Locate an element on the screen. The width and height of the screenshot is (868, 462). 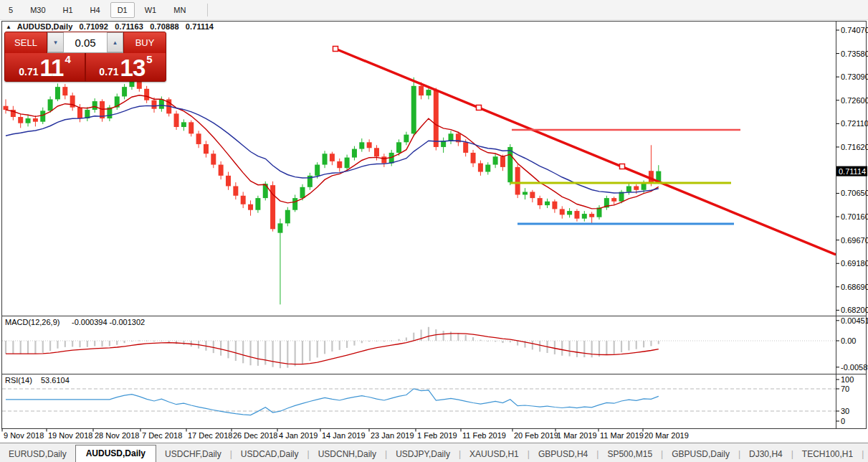
date-axis-label: 20 Mar 2019 is located at coordinates (667, 435).